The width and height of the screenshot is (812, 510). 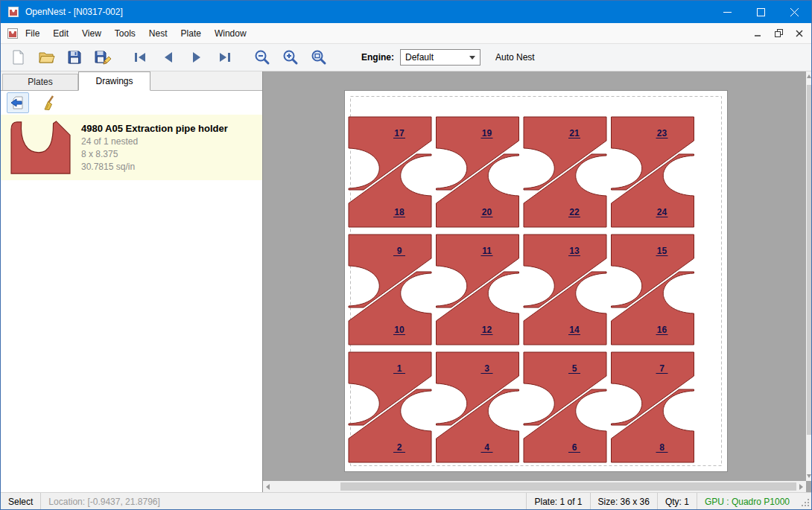 What do you see at coordinates (18, 103) in the screenshot?
I see `return-part-button` at bounding box center [18, 103].